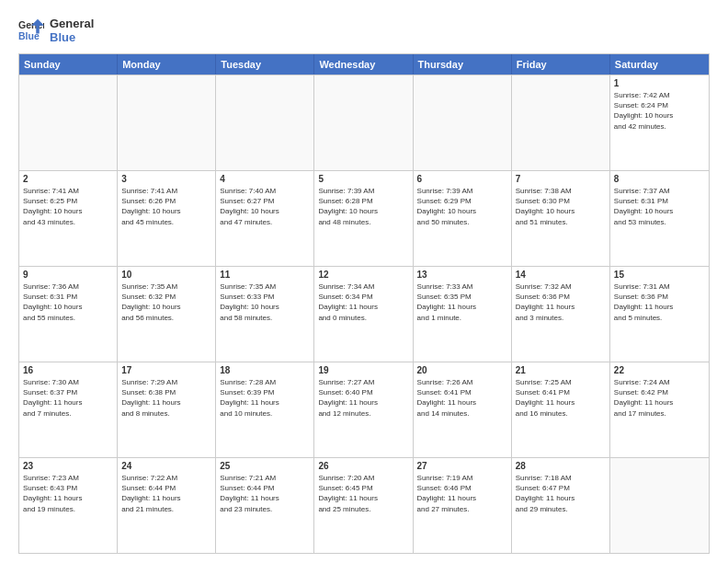  I want to click on cell-info: Sunrise: 7:21 AM Sunset: 6:44 PM Dayligh…, so click(265, 493).